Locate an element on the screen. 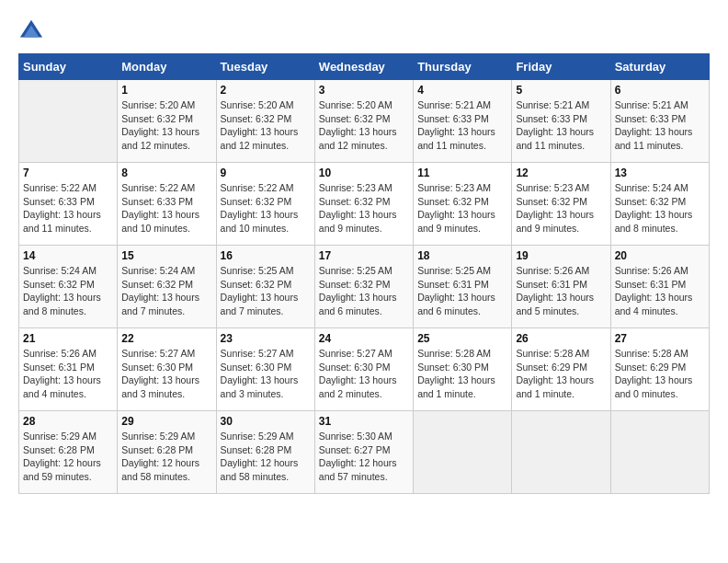 This screenshot has width=728, height=563. day-number: 2 is located at coordinates (266, 90).